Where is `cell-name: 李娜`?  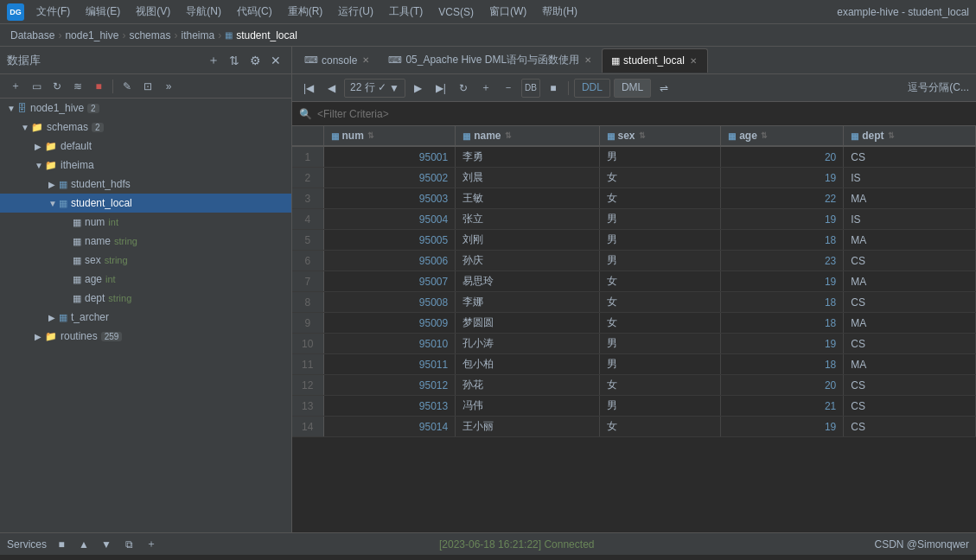
cell-name: 李娜 is located at coordinates (527, 302).